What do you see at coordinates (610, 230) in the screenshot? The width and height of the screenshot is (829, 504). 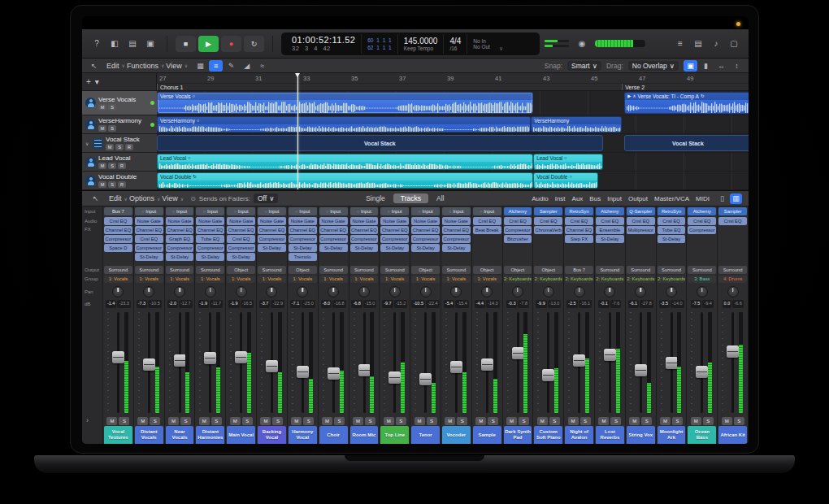 I see `fx-slot-ensemble: Ensemble` at bounding box center [610, 230].